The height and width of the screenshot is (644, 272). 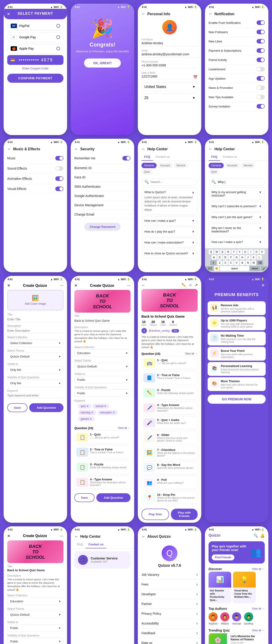 What do you see at coordinates (102, 63) in the screenshot?
I see `ok-great-button: OK, GREAT!` at bounding box center [102, 63].